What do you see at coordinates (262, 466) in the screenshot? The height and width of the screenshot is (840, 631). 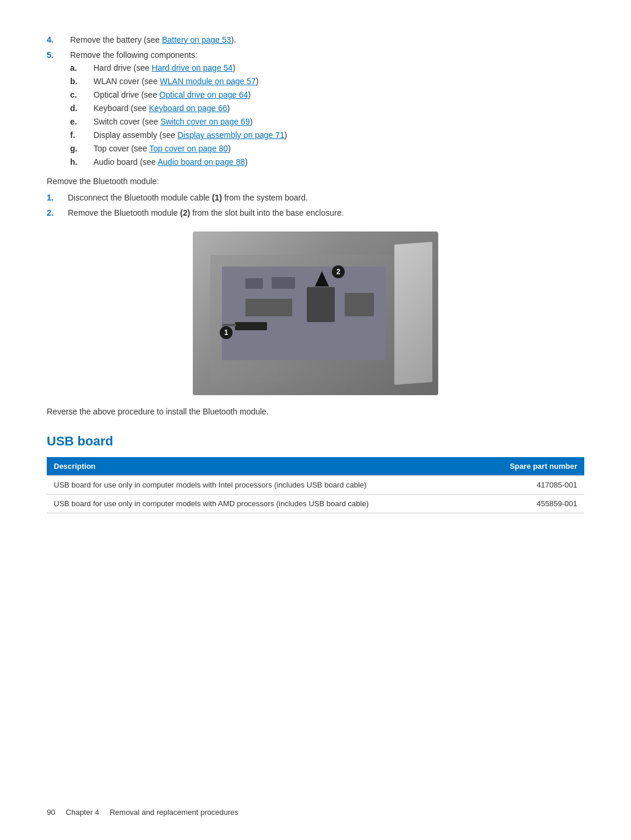 I see `col-description-header: Description` at bounding box center [262, 466].